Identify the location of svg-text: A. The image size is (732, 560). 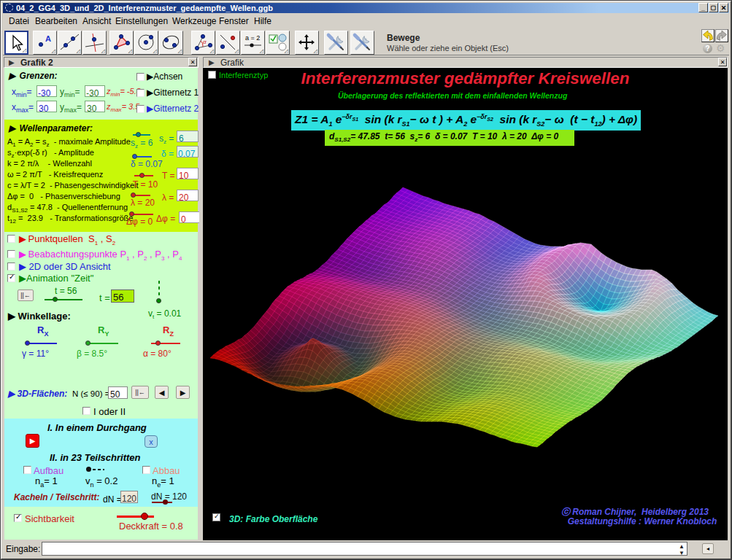
(48, 39).